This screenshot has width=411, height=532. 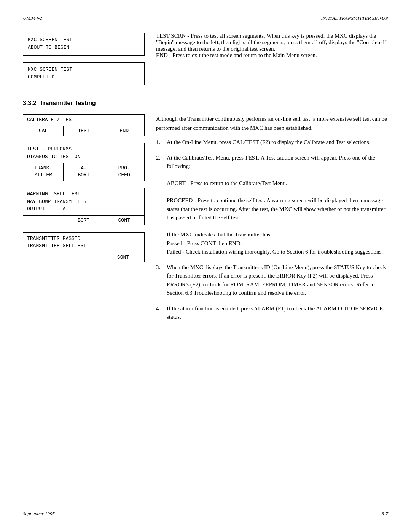 What do you see at coordinates (206, 62) in the screenshot?
I see `top-area: MXC SCREEN TEST ABOUT TO BEGIN MXC SCREE…` at bounding box center [206, 62].